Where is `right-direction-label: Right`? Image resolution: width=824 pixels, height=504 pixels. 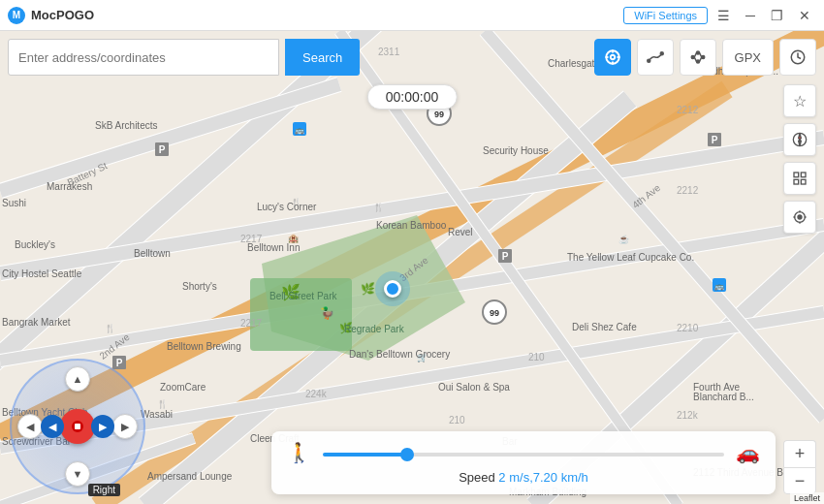 right-direction-label: Right is located at coordinates (105, 490).